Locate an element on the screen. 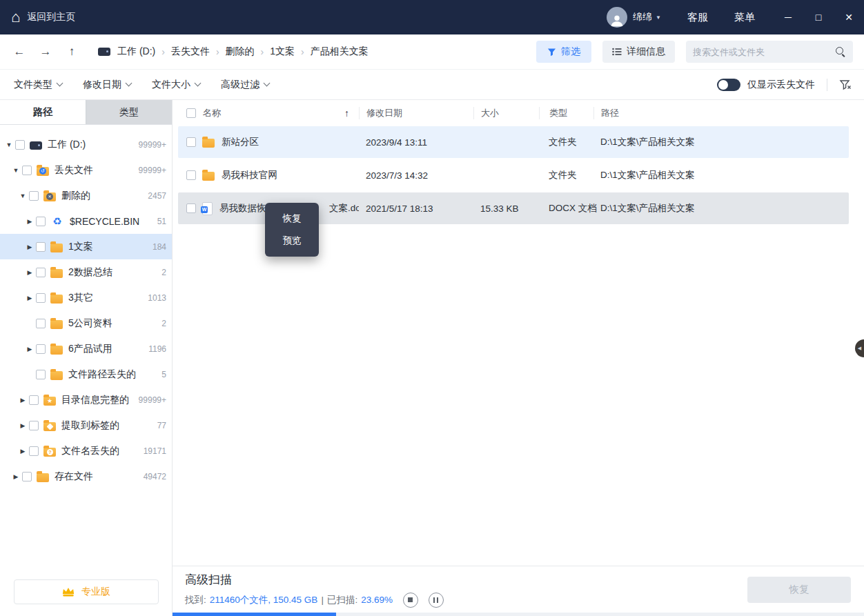 This screenshot has width=864, height=616. tree-item: 5公司资料2 is located at coordinates (86, 323).